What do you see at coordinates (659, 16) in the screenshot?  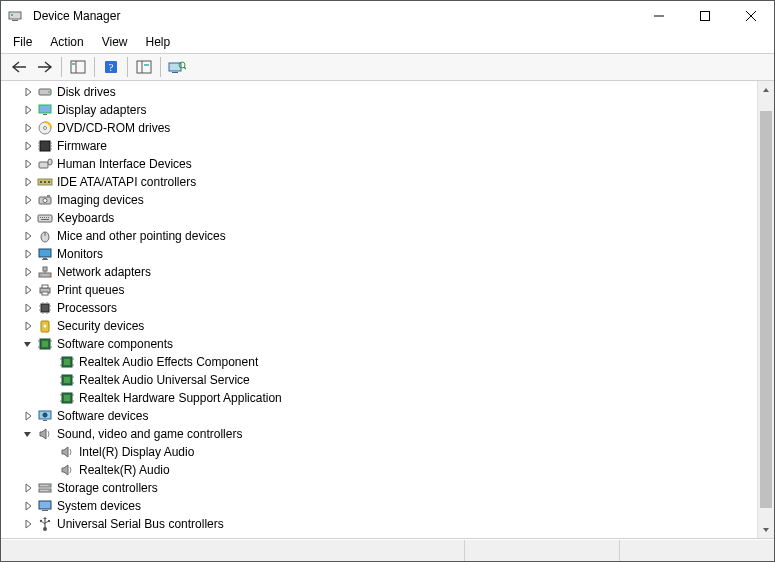 I see `minimize-button` at bounding box center [659, 16].